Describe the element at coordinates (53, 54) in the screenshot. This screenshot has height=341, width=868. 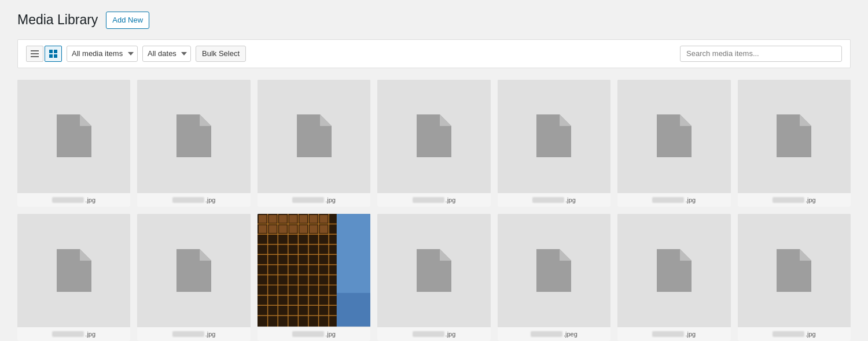
I see `grid-view-button` at that location.